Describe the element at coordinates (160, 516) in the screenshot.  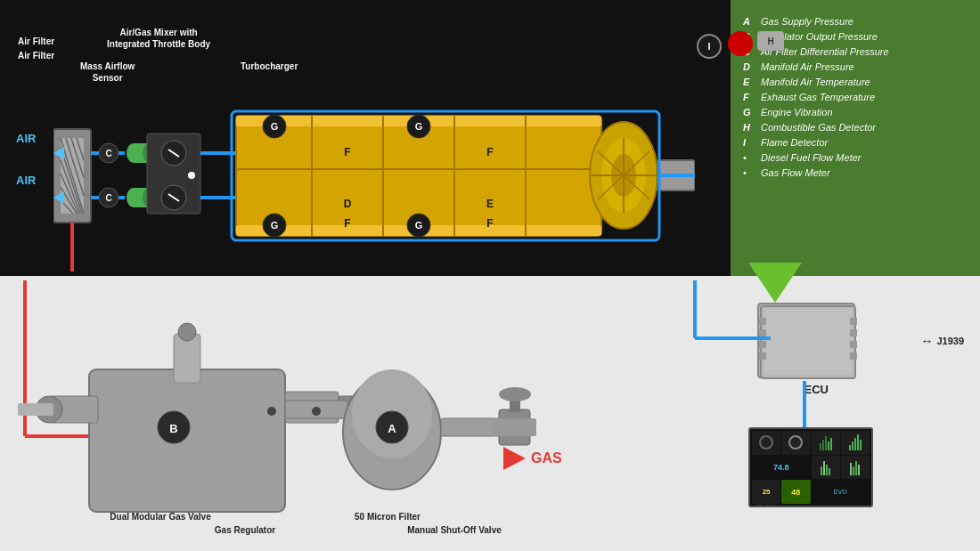
I see `dual-modular-label: Dual Modular Gas Valve` at that location.